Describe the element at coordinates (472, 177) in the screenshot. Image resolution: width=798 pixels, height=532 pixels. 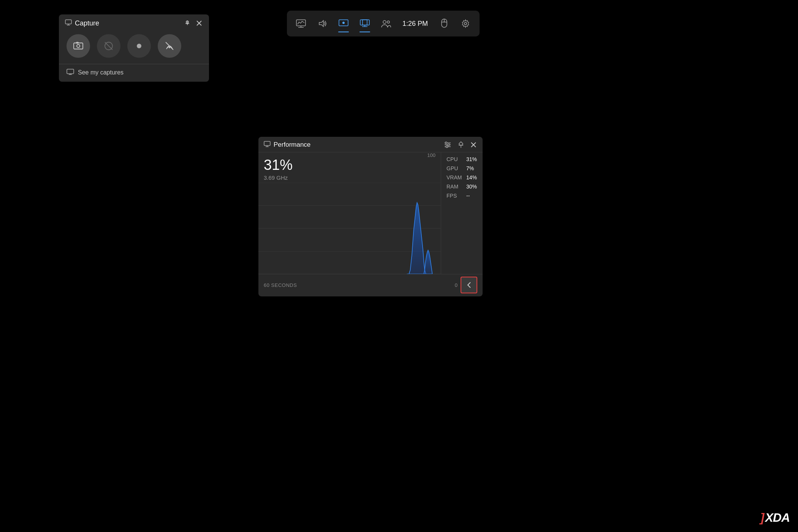
I see `stat-vram-value: 14%` at that location.